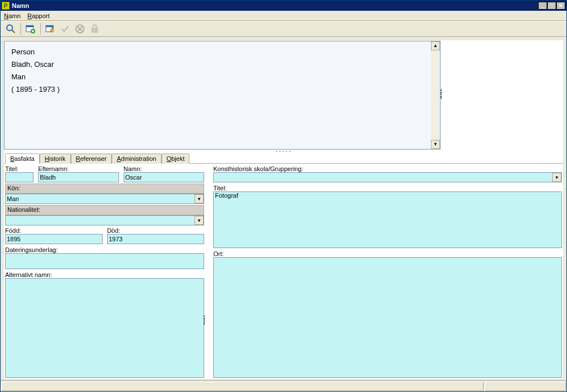 This screenshot has width=567, height=392. Describe the element at coordinates (104, 220) in the screenshot. I see `nationalitet-combo` at that location.